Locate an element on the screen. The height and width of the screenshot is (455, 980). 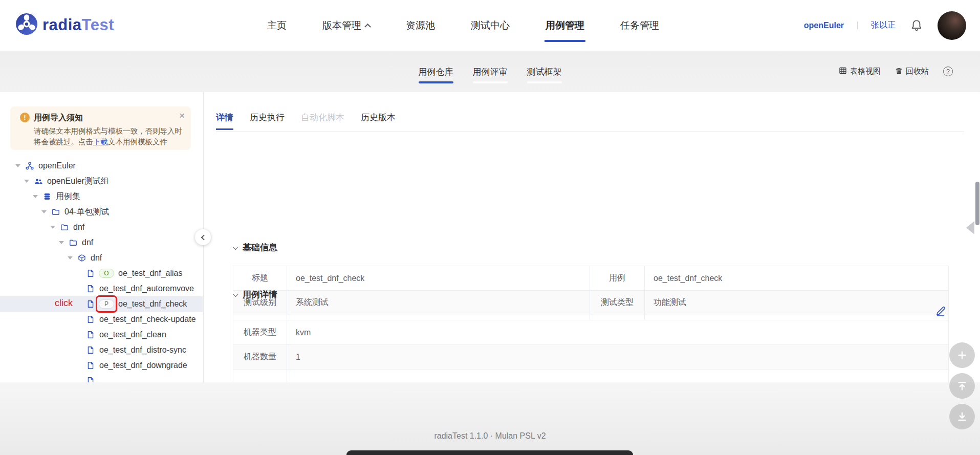
notifications-bell-icon is located at coordinates (917, 26).